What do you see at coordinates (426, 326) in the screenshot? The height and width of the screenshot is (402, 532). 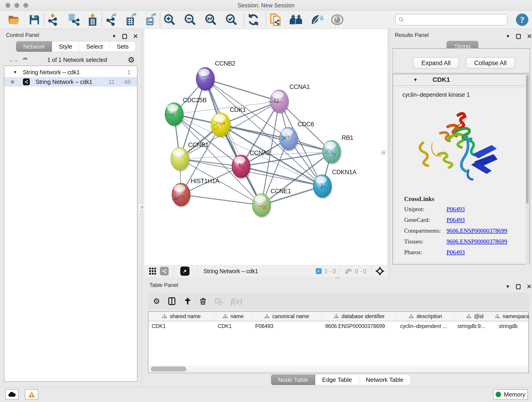 I see `cell-description: cyclin–dependent ...` at bounding box center [426, 326].